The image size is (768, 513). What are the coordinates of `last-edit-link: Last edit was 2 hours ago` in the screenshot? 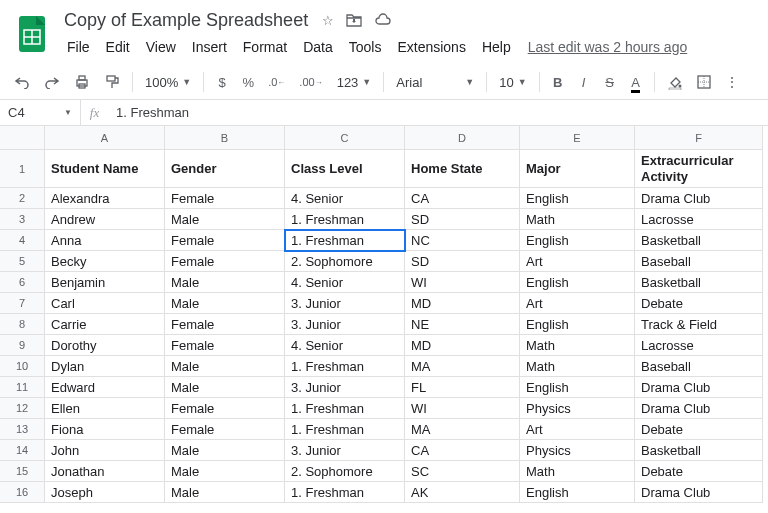 It's located at (608, 47).